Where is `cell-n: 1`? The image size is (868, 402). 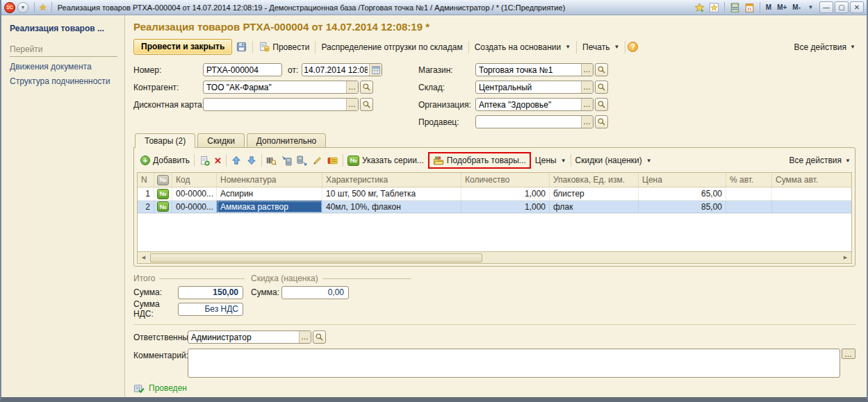
cell-n: 1 is located at coordinates (146, 194).